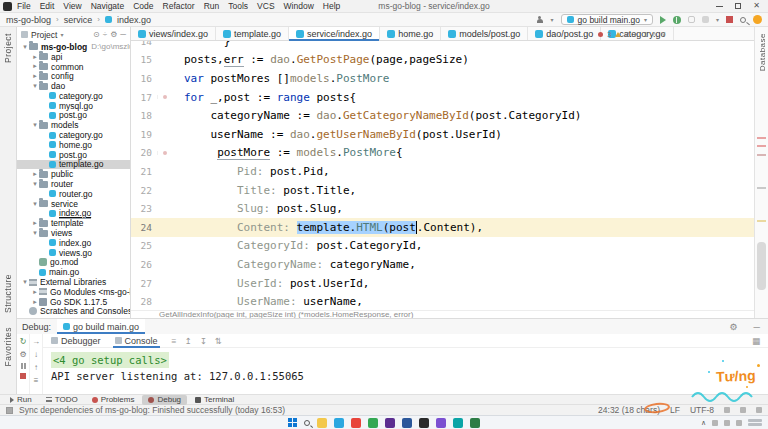 The image size is (768, 429). I want to click on code-line: 23 Slug: post.Slug,, so click(442, 208).